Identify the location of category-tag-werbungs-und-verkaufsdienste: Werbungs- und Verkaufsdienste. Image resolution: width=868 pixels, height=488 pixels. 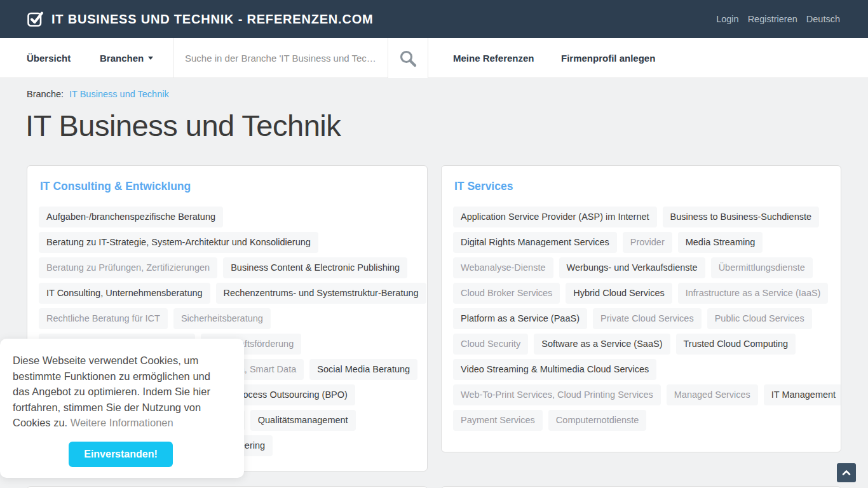
(632, 268).